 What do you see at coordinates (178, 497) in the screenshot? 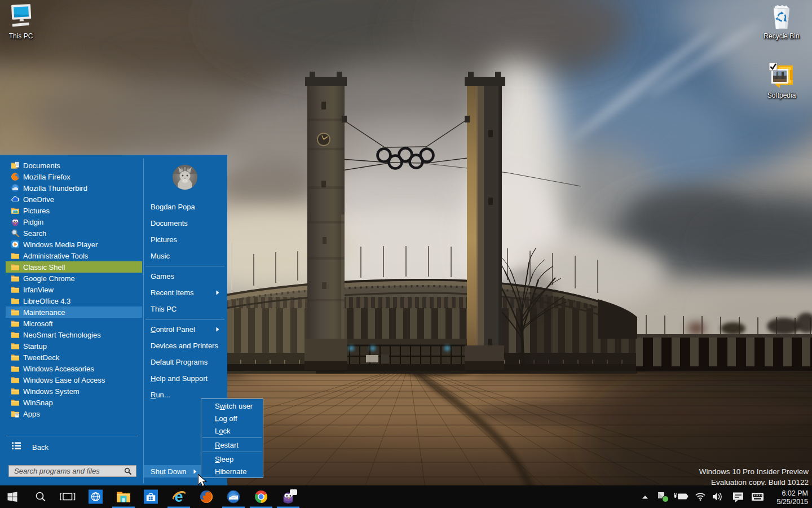
I see `svg-text: e` at bounding box center [178, 497].